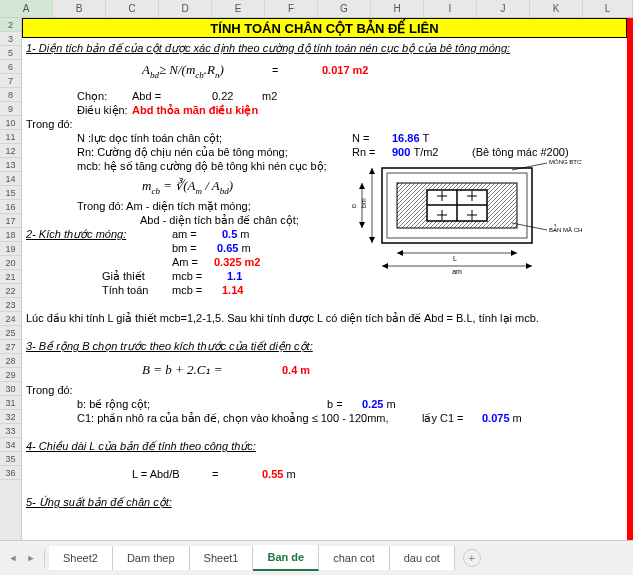 The width and height of the screenshot is (633, 575). What do you see at coordinates (10, 403) in the screenshot?
I see `row-header: 31` at bounding box center [10, 403].